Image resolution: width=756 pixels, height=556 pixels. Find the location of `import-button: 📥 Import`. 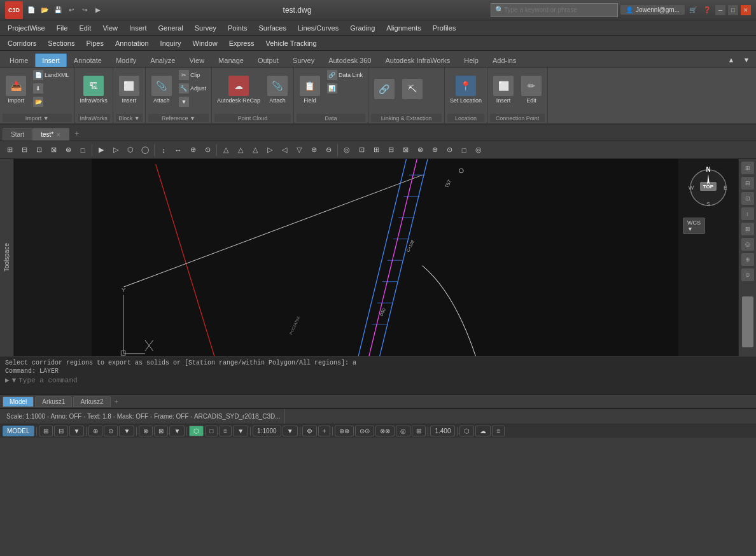

import-button: 📥 Import is located at coordinates (16, 90).